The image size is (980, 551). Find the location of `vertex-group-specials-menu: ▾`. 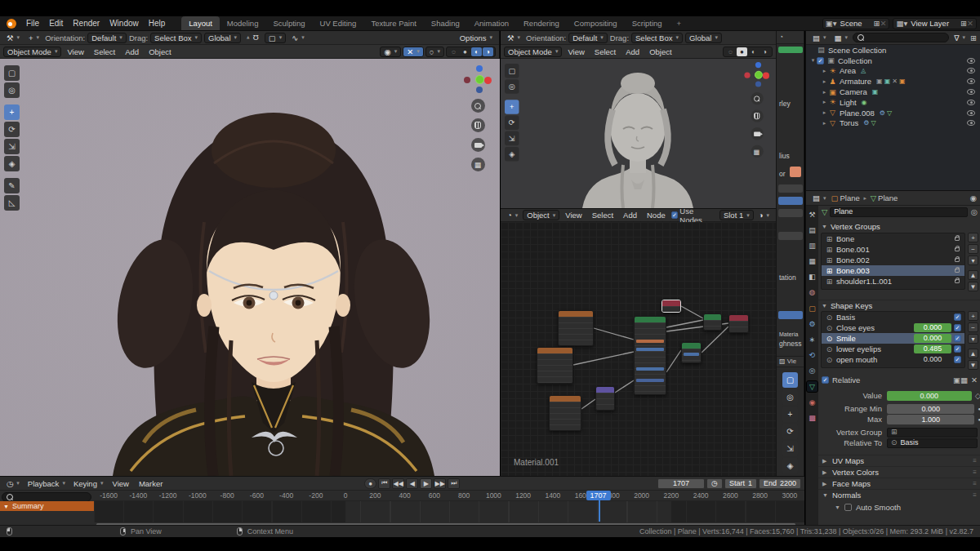

vertex-group-specials-menu: ▾ is located at coordinates (973, 260).